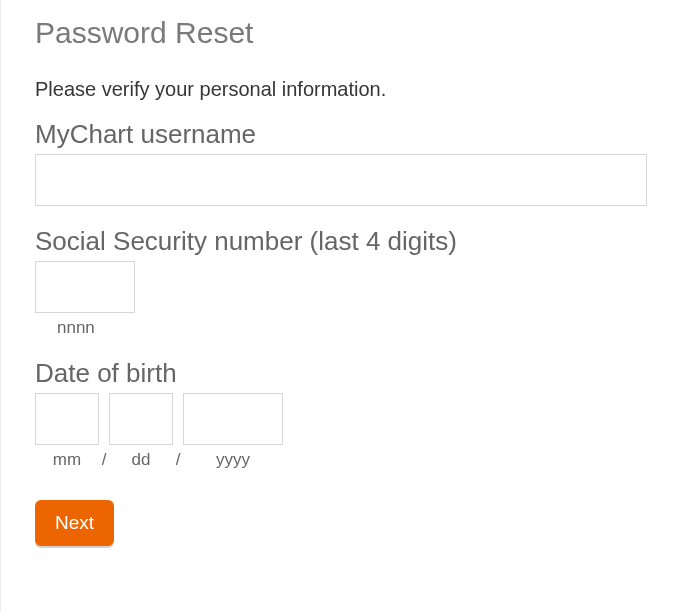  I want to click on dob-day-hint: dd, so click(141, 460).